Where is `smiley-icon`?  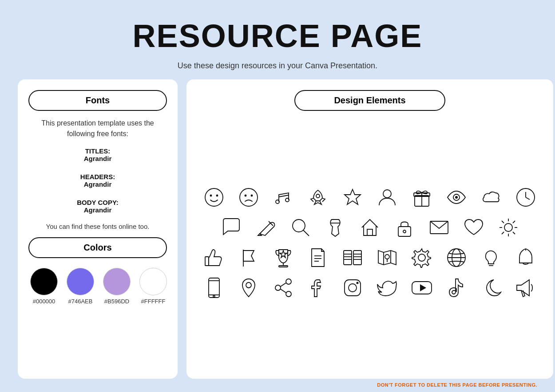 smiley-icon is located at coordinates (214, 197).